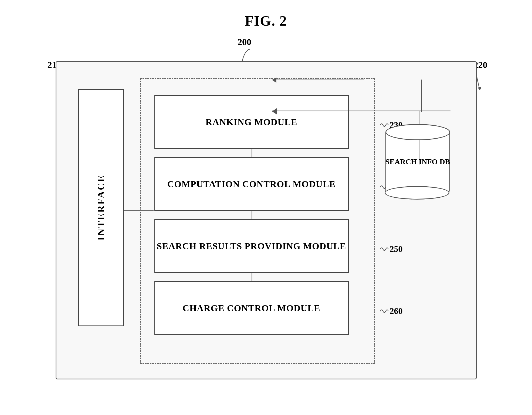 The height and width of the screenshot is (415, 532). Describe the element at coordinates (418, 132) in the screenshot. I see `db-top-ellipse` at that location.